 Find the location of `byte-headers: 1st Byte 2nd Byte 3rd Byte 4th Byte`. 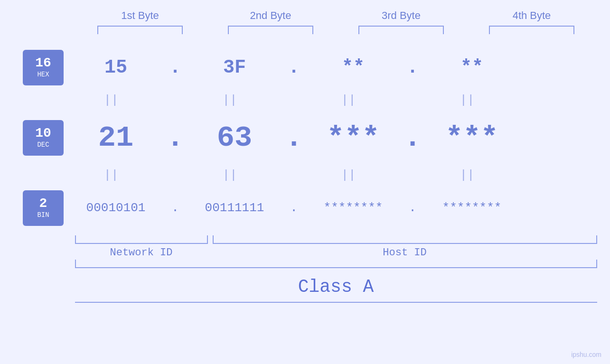

byte-headers: 1st Byte 2nd Byte 3rd Byte 4th Byte is located at coordinates (336, 16).